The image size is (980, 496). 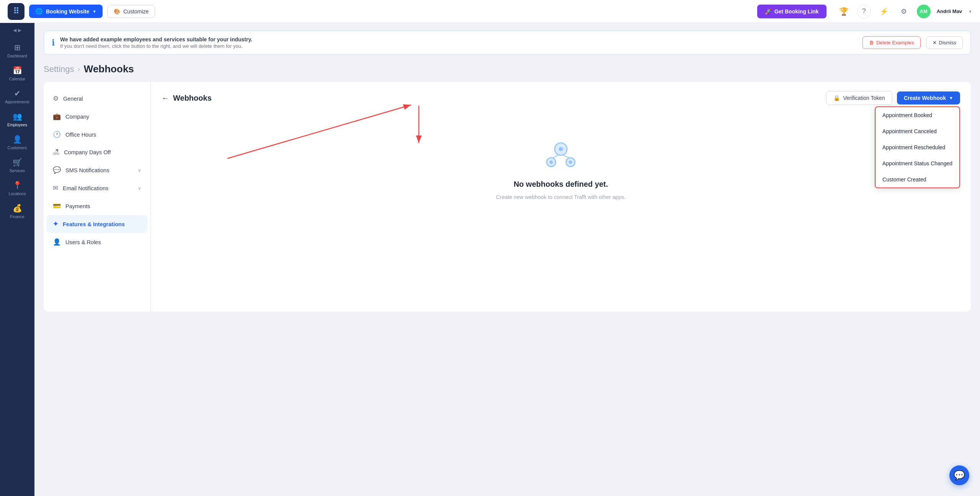 I want to click on webhooks-header: ← Webhooks 🔒 Verification Token Create W…, so click(x=561, y=98).